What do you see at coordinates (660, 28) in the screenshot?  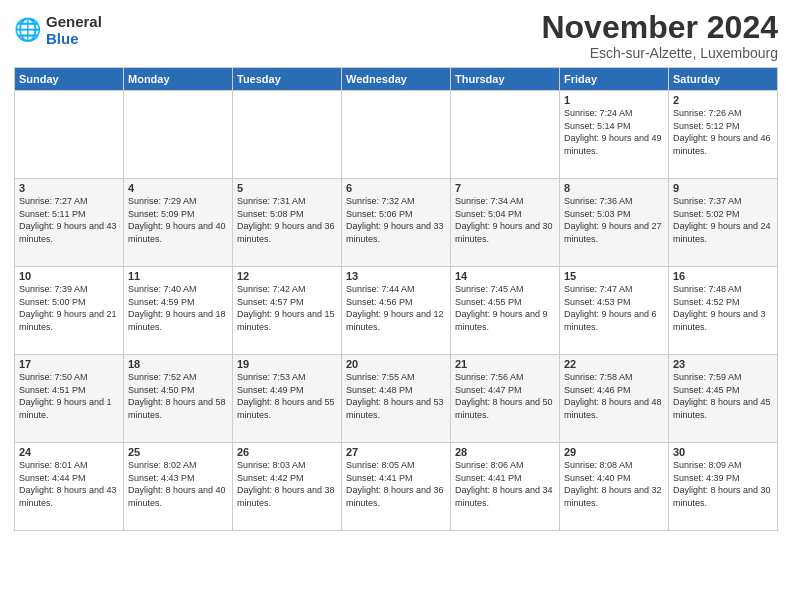 I see `month-title: November 2024` at bounding box center [660, 28].